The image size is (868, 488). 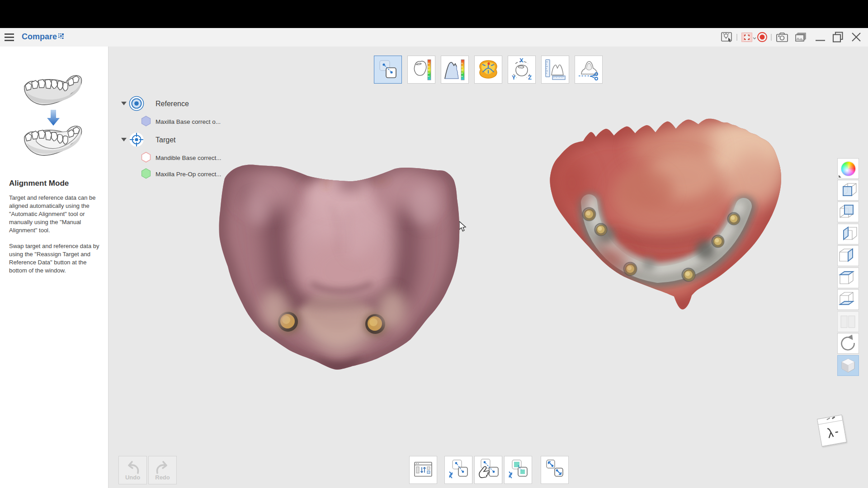 I want to click on svg-text: Z, so click(x=530, y=78).